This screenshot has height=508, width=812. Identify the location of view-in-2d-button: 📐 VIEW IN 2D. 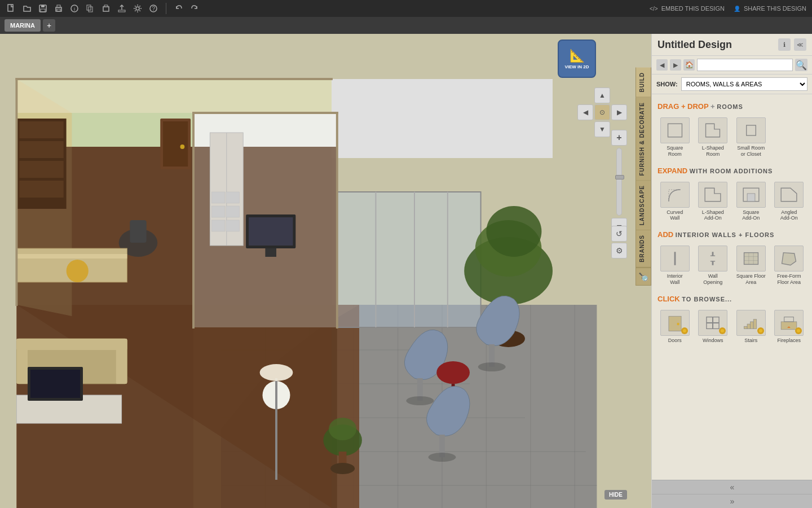
(577, 59).